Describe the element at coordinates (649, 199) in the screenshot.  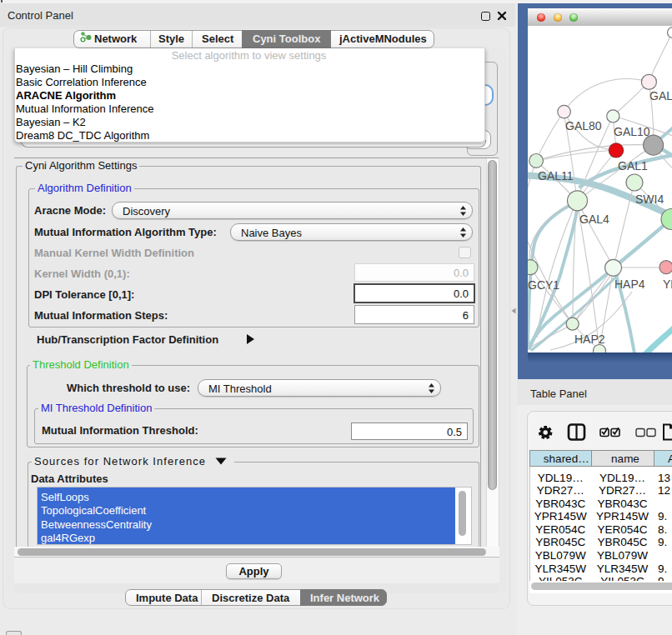
I see `svg-text: SWI4` at that location.